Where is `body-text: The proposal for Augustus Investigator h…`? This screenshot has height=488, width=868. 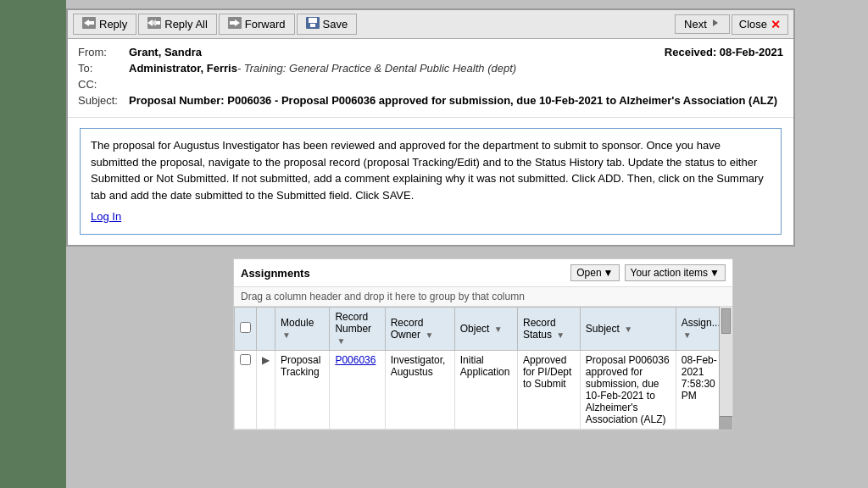
body-text: The proposal for Augustus Investigator h… is located at coordinates (431, 170).